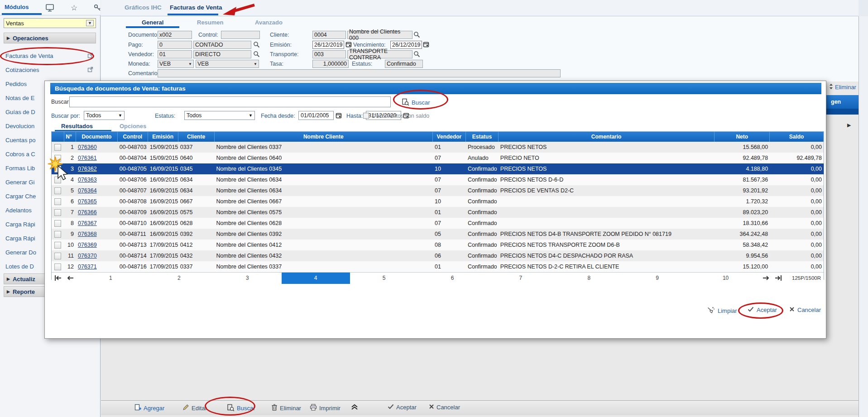 This screenshot has height=417, width=868. What do you see at coordinates (97, 137) in the screenshot?
I see `header-documento: Documento` at bounding box center [97, 137].